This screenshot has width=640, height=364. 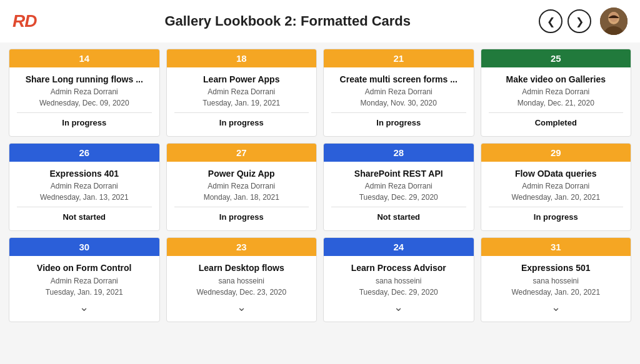 What do you see at coordinates (614, 21) in the screenshot?
I see `avatar` at bounding box center [614, 21].